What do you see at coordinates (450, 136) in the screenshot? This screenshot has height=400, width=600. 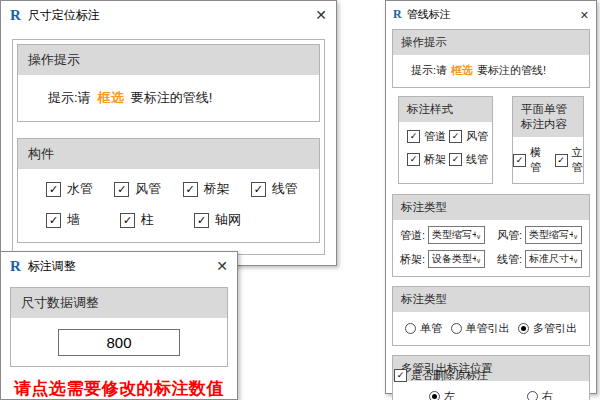 I see `checkbox-row: 管道 风管` at bounding box center [450, 136].